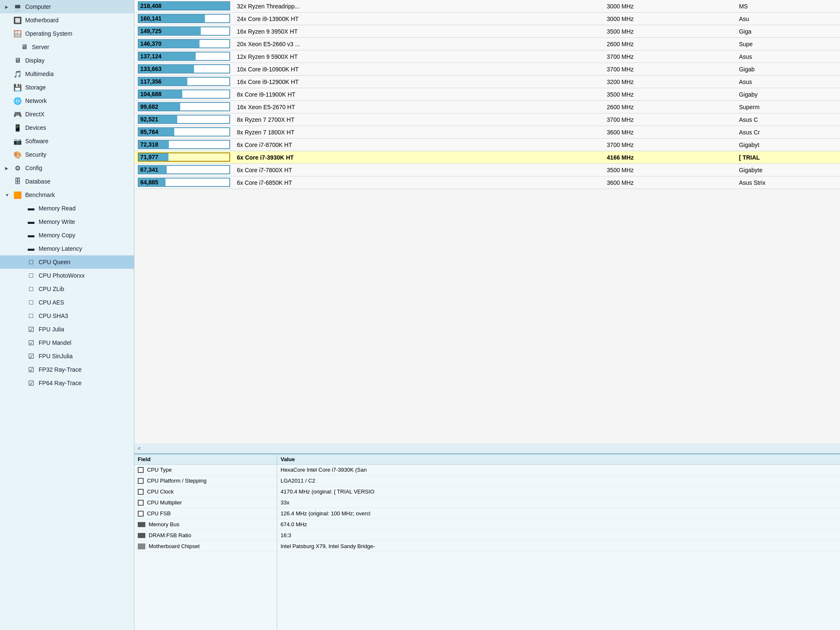 The height and width of the screenshot is (630, 840). I want to click on sidebar-item-display: 🖥Display, so click(67, 60).